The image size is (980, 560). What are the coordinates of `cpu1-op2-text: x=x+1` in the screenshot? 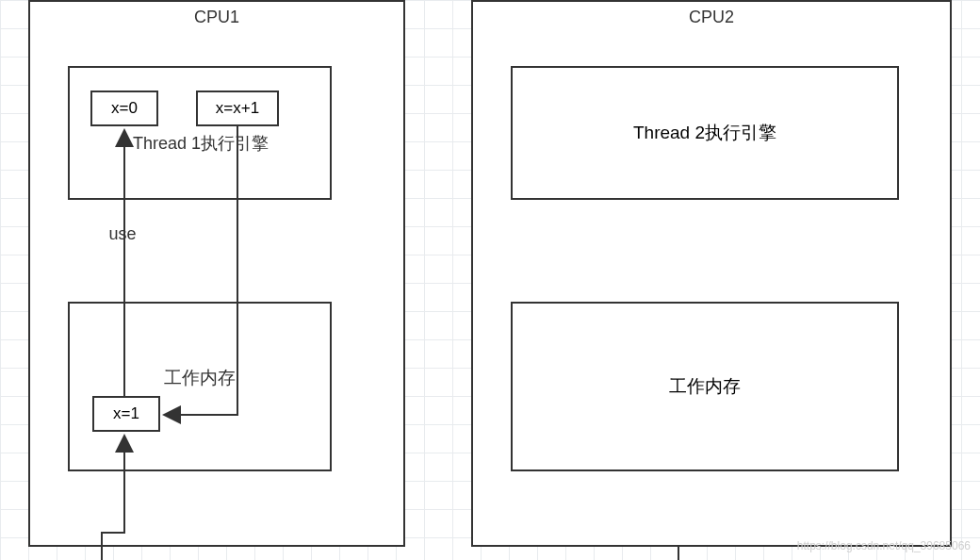 It's located at (237, 108).